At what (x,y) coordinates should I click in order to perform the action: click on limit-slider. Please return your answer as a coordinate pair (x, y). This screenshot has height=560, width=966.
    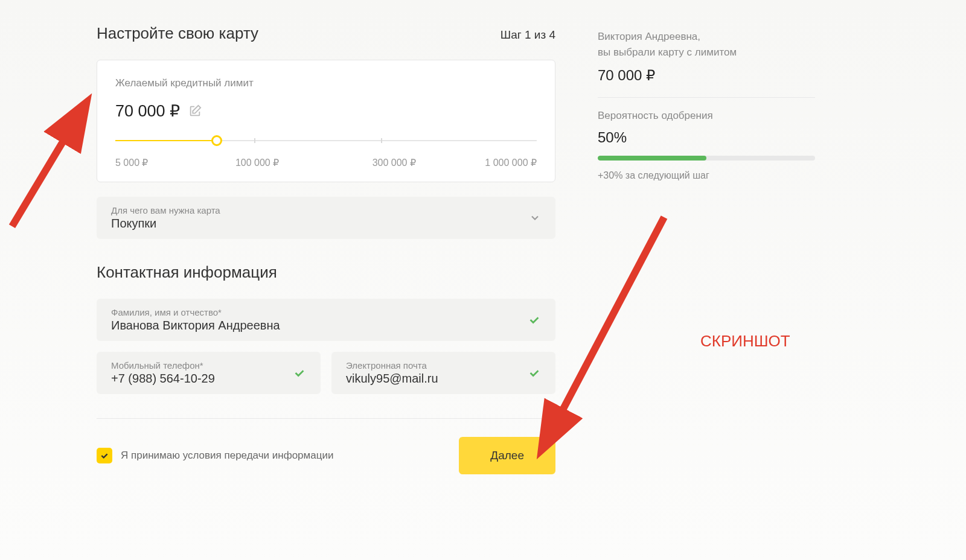
    Looking at the image, I should click on (326, 141).